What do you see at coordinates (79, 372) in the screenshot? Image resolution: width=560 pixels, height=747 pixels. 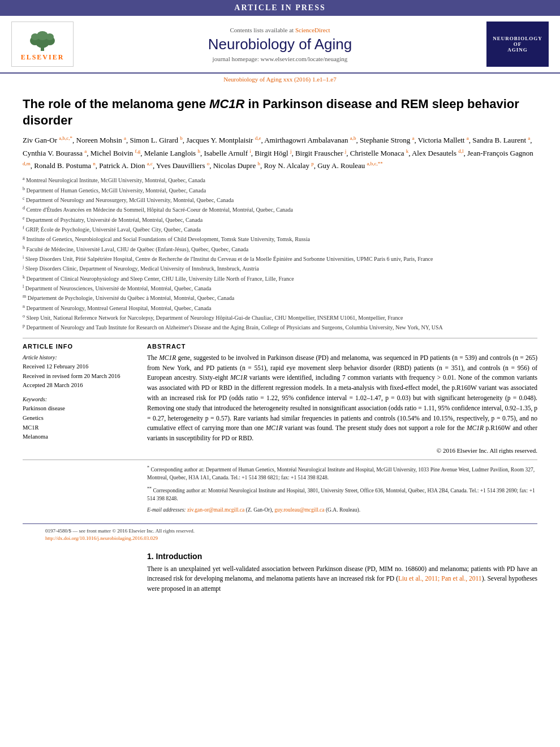 I see `history-group: Article history: Received 12 February 20…` at bounding box center [79, 372].